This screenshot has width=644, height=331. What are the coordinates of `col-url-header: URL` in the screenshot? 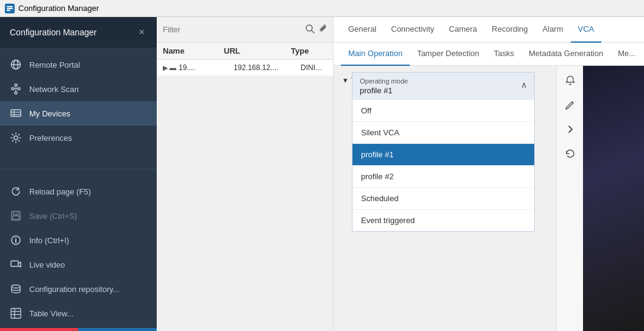 It's located at (257, 51).